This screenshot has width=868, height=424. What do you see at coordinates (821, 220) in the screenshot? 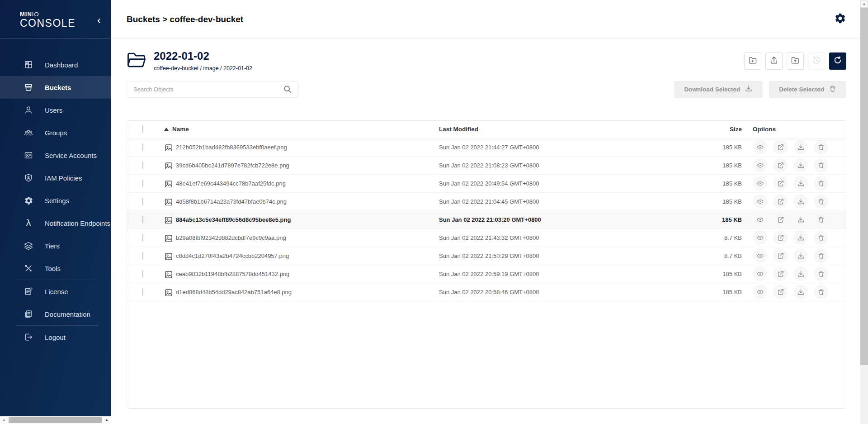
I see `trash-icon` at bounding box center [821, 220].